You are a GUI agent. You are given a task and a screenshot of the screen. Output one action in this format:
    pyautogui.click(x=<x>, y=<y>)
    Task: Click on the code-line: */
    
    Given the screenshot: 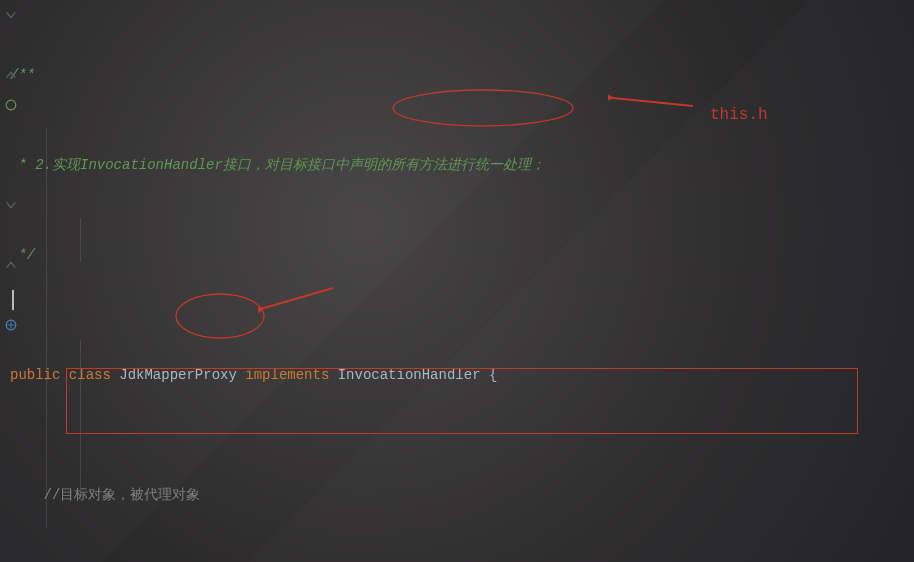 What is the action you would take?
    pyautogui.click(x=376, y=255)
    